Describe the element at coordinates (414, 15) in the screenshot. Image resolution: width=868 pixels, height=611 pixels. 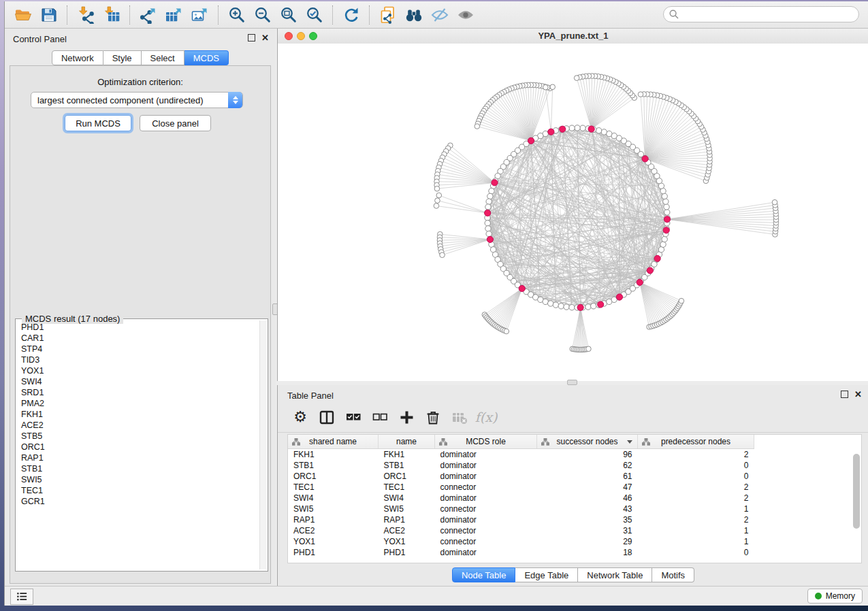
I see `first-neighbors-button` at that location.